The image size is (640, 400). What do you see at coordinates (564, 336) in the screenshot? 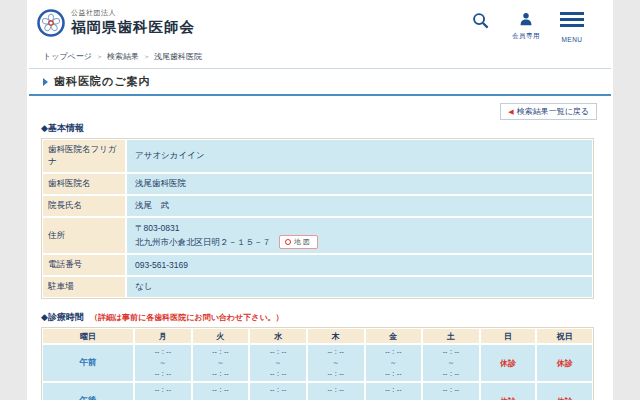
I see `col-header: 祝日` at bounding box center [564, 336].